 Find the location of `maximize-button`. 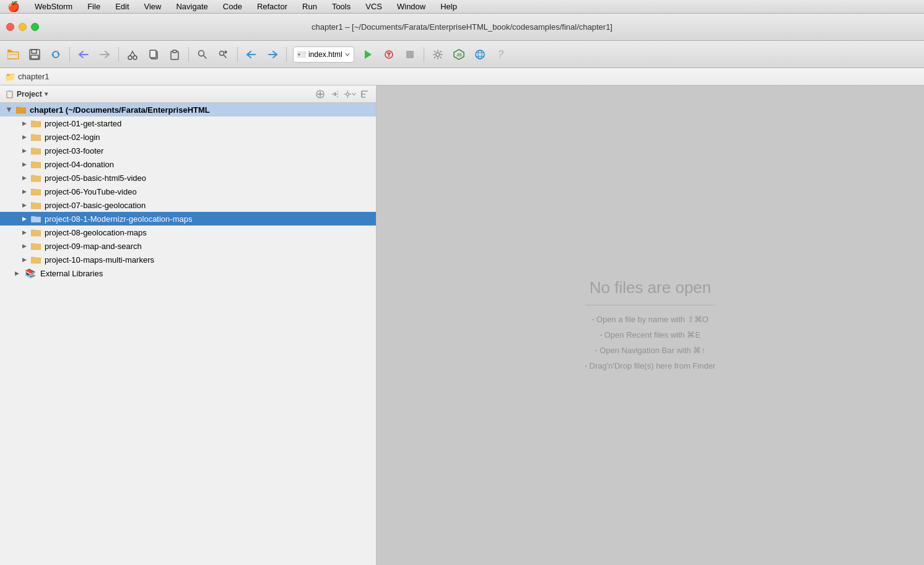

maximize-button is located at coordinates (35, 27).